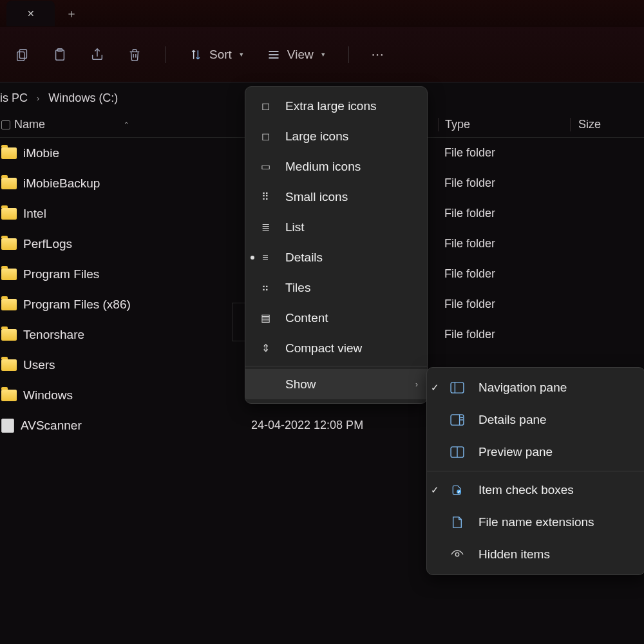 The image size is (644, 644). I want to click on view-menu-item: ▭Medium icons, so click(336, 166).